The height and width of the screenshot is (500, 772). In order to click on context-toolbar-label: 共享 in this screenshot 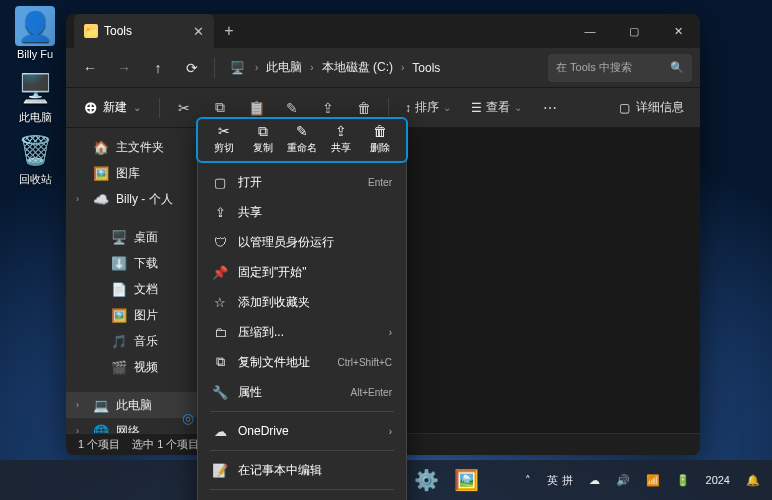, I will do `click(342, 148)`.